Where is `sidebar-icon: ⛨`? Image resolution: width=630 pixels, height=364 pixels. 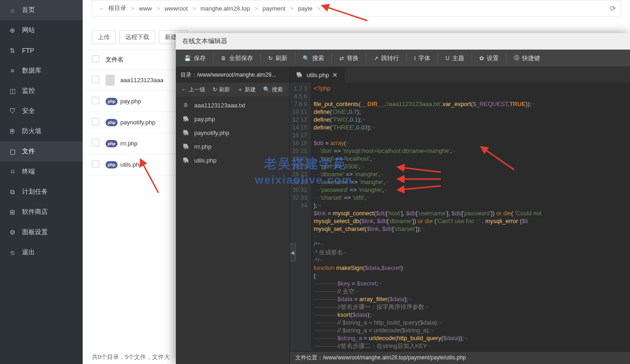 sidebar-icon: ⛨ is located at coordinates (12, 131).